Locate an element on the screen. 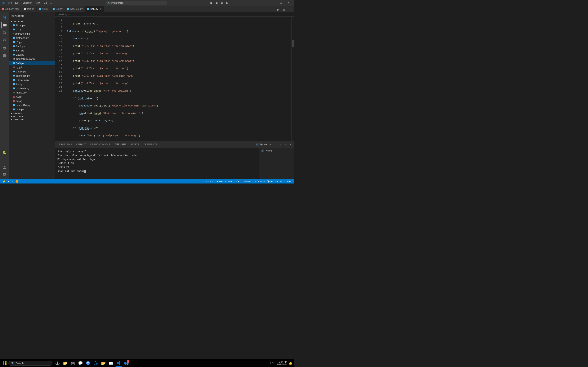  tab-comments: COMMENTS is located at coordinates (150, 145).